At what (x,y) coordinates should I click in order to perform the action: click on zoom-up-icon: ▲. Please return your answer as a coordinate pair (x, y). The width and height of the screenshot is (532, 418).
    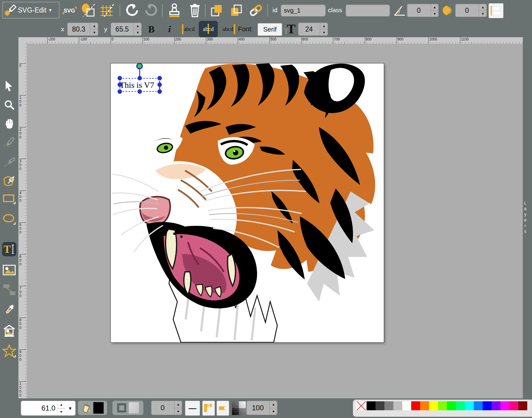
    Looking at the image, I should click on (61, 405).